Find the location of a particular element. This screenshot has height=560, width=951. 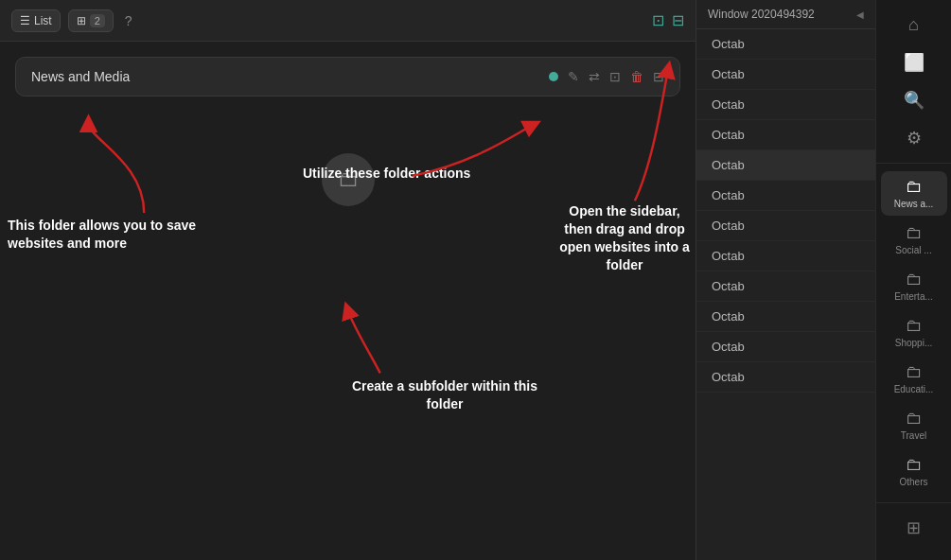

save-icon: ⊡ is located at coordinates (659, 21).